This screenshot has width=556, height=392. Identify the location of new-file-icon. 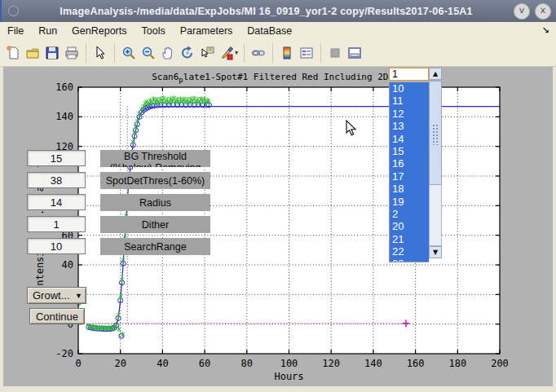
(13, 53).